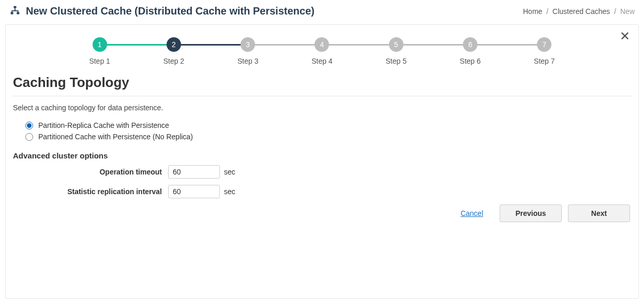  What do you see at coordinates (91, 192) in the screenshot?
I see `stat-interval-label: Statistic replication interval` at bounding box center [91, 192].